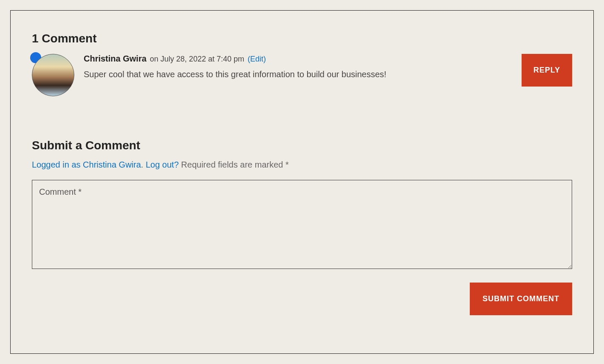  I want to click on submit-comment-button: SUBMIT COMMENT, so click(521, 299).